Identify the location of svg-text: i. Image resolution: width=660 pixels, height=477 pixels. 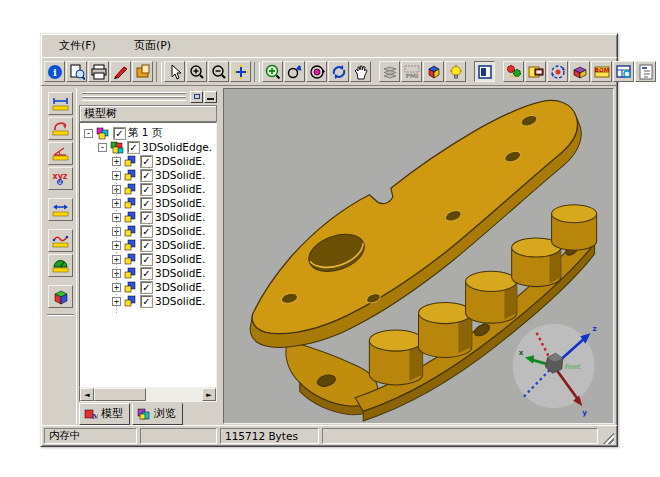
(55, 72).